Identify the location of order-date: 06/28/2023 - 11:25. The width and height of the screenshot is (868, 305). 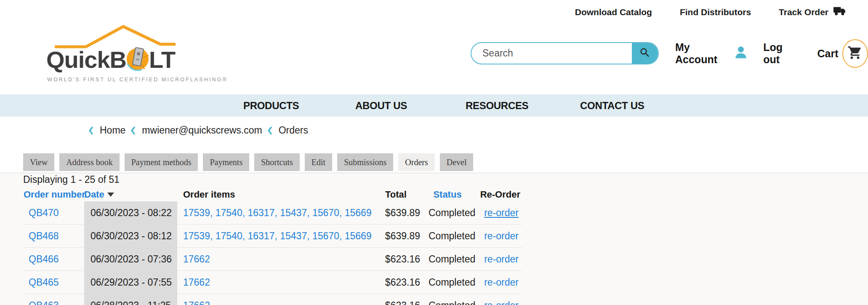
(130, 302).